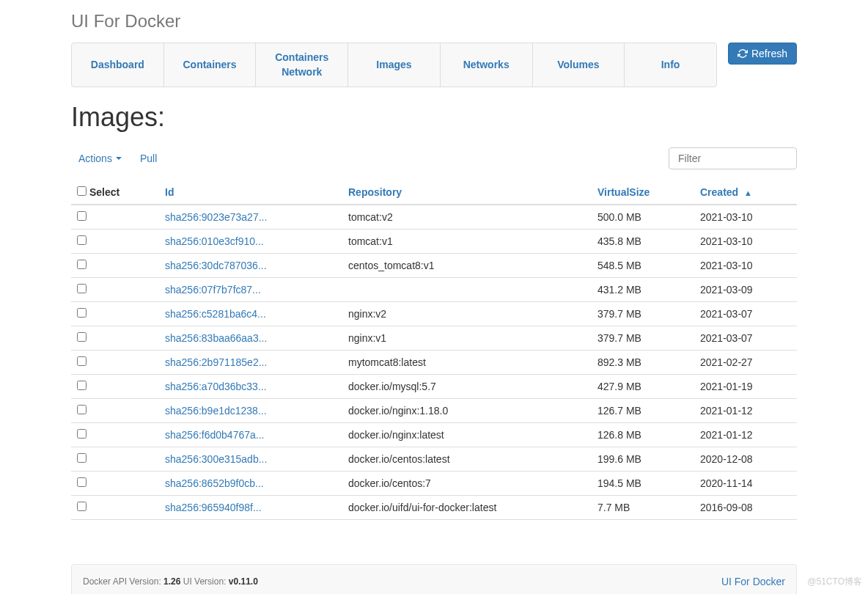 This screenshot has width=868, height=594. I want to click on created-label: Created, so click(719, 192).